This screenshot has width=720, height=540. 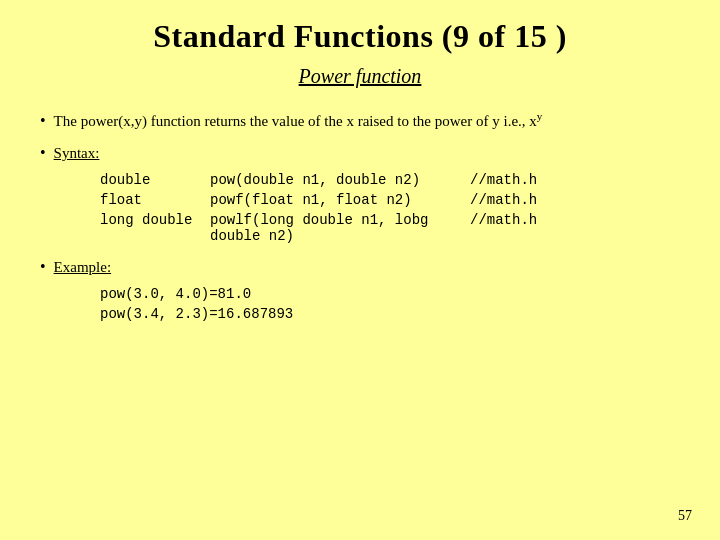 What do you see at coordinates (293, 36) in the screenshot?
I see `title-text: Standard Functions` at bounding box center [293, 36].